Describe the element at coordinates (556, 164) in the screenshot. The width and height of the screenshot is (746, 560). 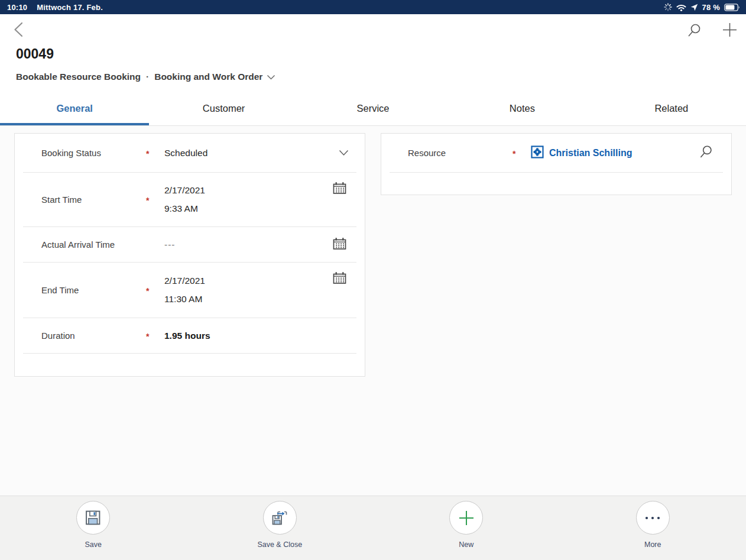
I see `resource-card: Resource *` at that location.